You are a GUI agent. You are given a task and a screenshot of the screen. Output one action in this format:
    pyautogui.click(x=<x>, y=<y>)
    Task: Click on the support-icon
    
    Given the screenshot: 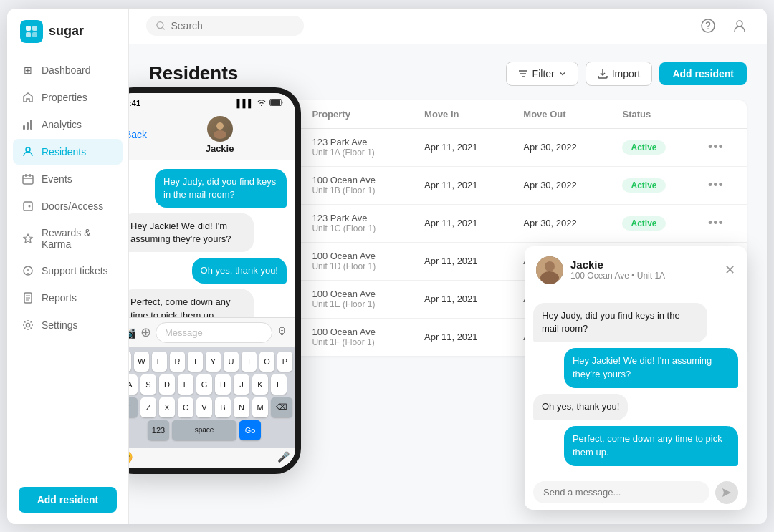 What is the action you would take?
    pyautogui.click(x=28, y=271)
    